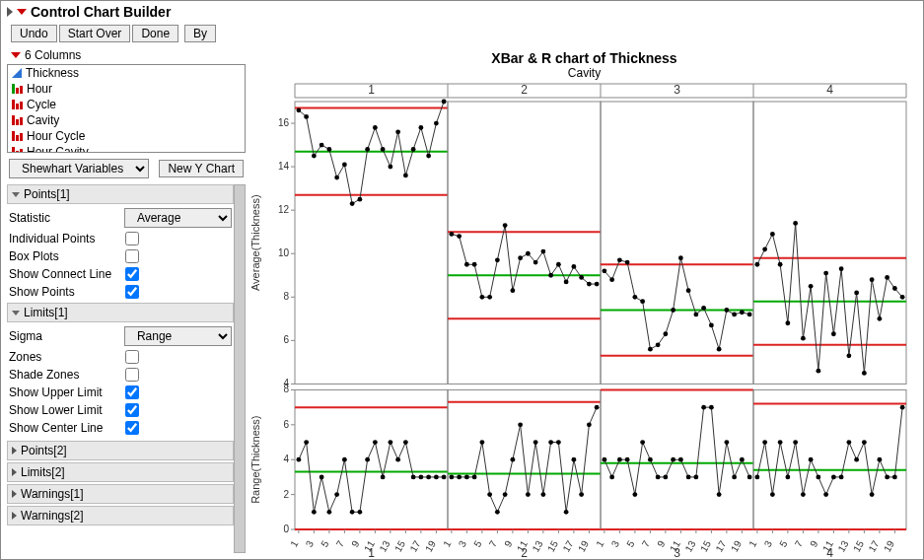 Image resolution: width=924 pixels, height=560 pixels. What do you see at coordinates (156, 34) in the screenshot?
I see `done-button: Done` at bounding box center [156, 34].